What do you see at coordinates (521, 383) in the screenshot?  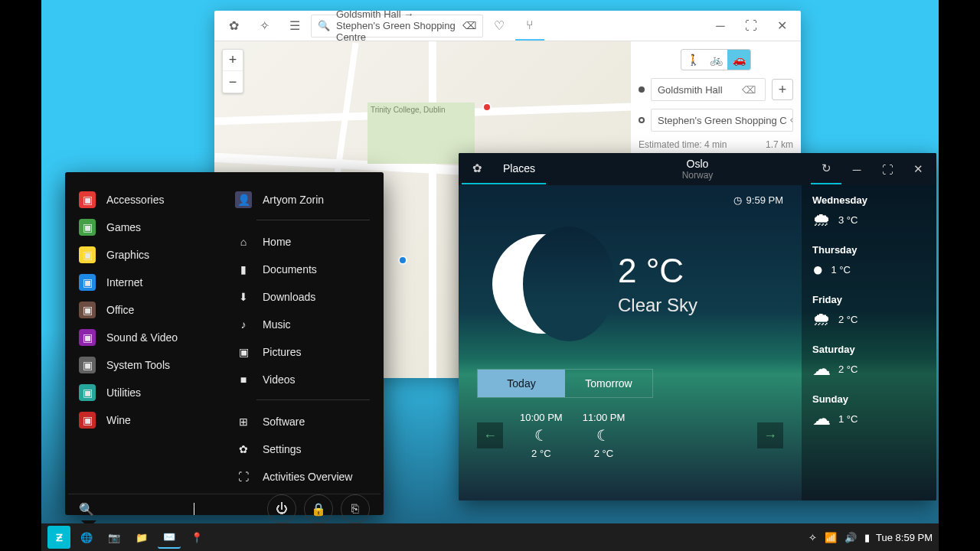 I see `tab-today: Today` at bounding box center [521, 383].